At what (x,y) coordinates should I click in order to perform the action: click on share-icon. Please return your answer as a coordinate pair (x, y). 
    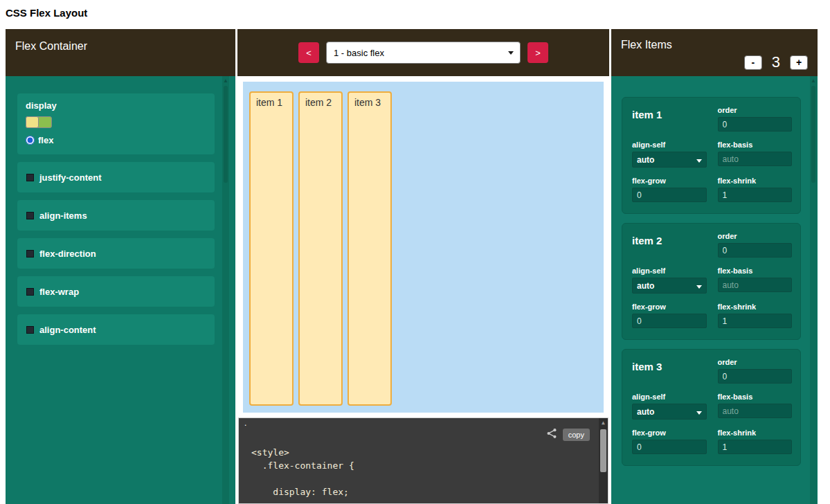
    Looking at the image, I should click on (552, 435).